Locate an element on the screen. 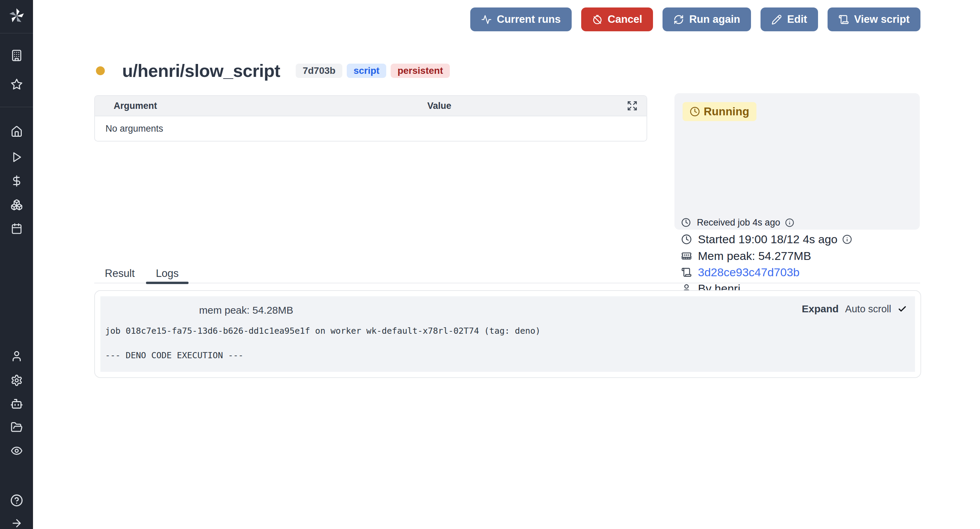  kind-badge: script is located at coordinates (366, 71).